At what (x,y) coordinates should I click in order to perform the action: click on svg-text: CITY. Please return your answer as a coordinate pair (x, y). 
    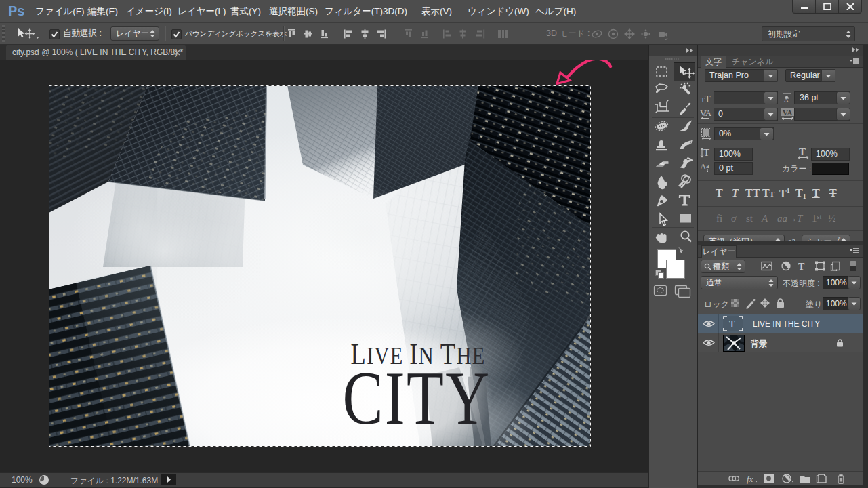
    Looking at the image, I should click on (417, 398).